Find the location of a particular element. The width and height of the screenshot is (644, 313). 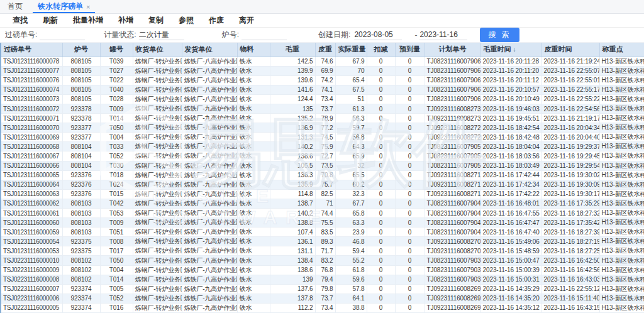

date-to-input is located at coordinates (443, 35).